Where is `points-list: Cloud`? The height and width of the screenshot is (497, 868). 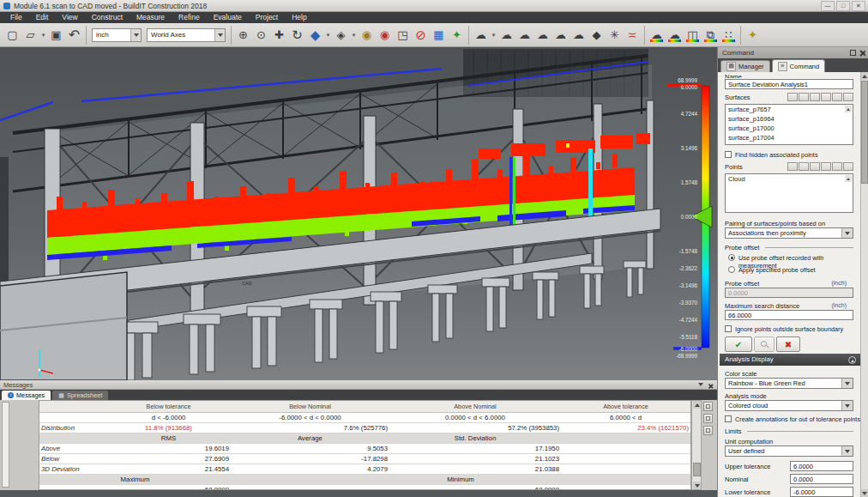 points-list: Cloud is located at coordinates (789, 193).